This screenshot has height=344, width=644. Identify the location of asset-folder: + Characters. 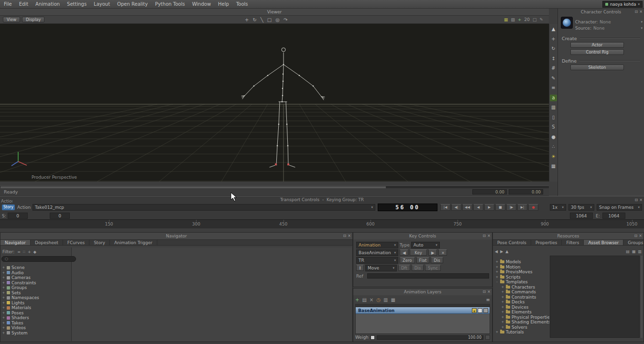
(524, 288).